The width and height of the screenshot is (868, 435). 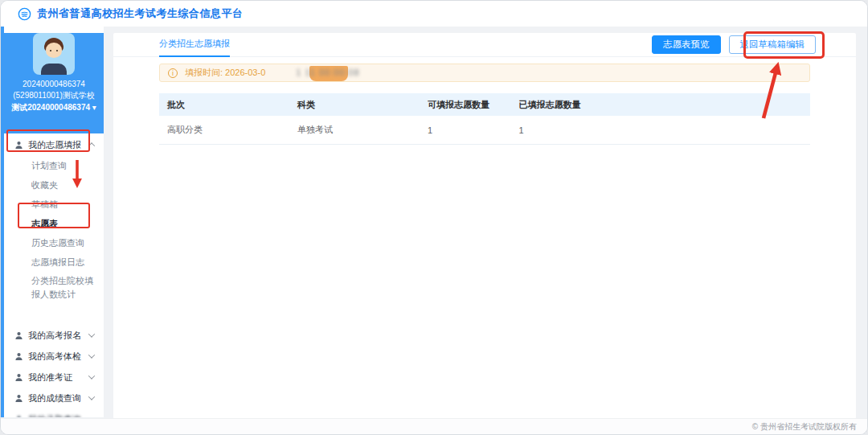 I want to click on sidebar-group-gaokao-signup: 我的高考报名, so click(x=54, y=335).